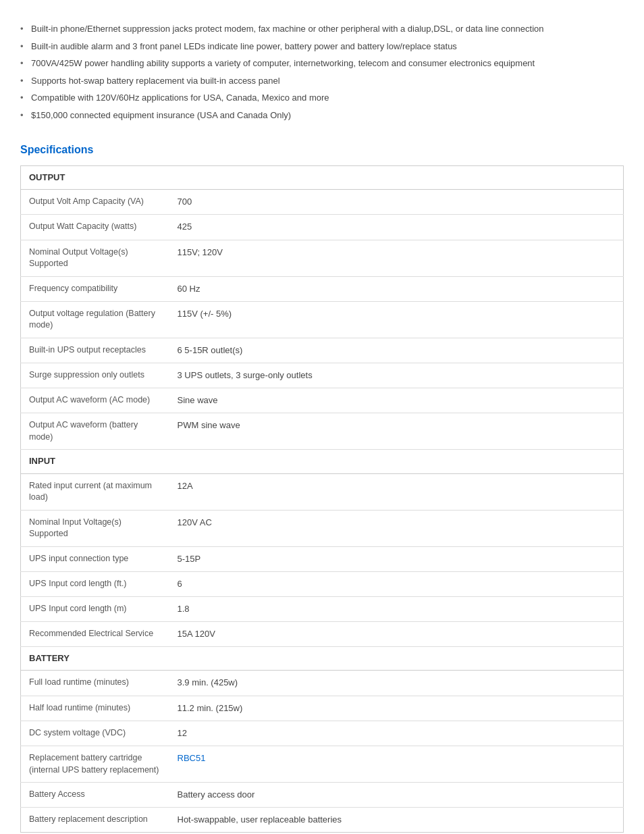 This screenshot has height=834, width=644. Describe the element at coordinates (95, 401) in the screenshot. I see `spec-label: Output AC waveform (AC mode)` at that location.